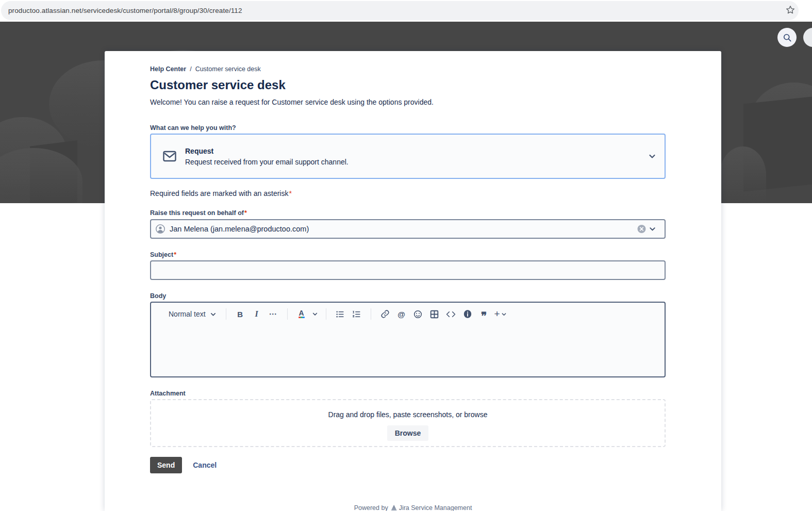  I want to click on address-bar: productoo.atlassian.net/servicedesk/cust…, so click(400, 10).